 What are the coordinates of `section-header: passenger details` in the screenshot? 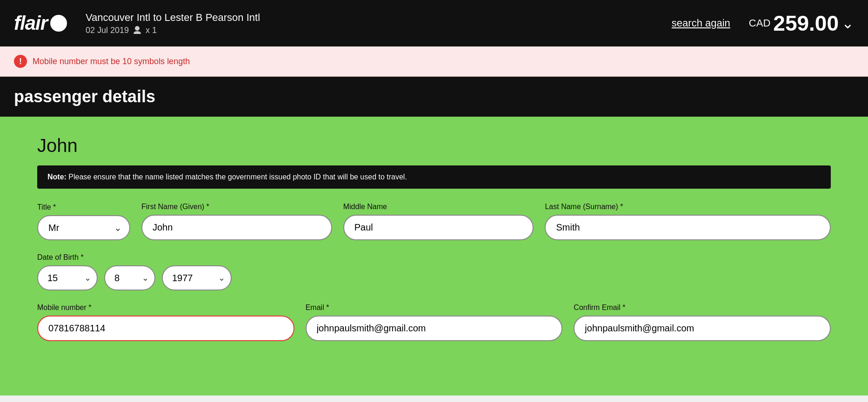 It's located at (434, 97).